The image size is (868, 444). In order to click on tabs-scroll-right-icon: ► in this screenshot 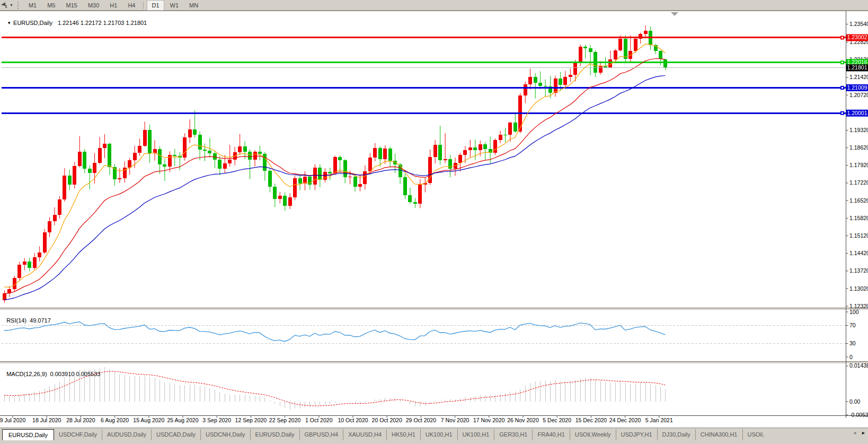, I will do `click(864, 433)`.